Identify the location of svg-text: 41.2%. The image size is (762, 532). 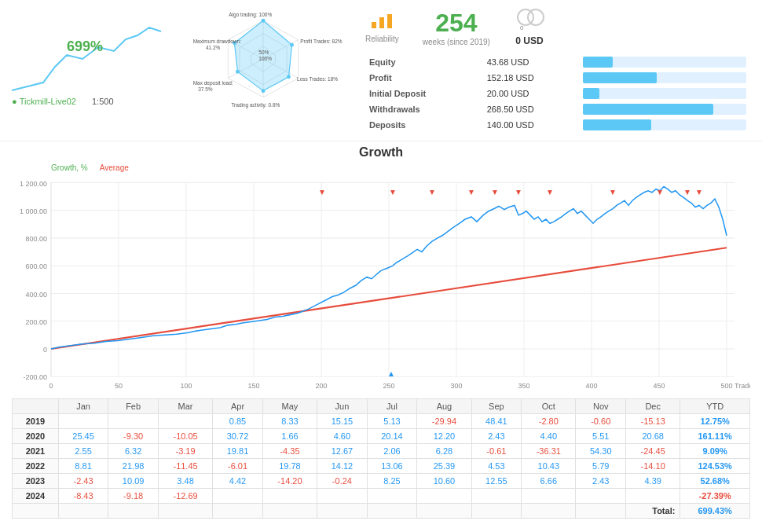
(214, 47).